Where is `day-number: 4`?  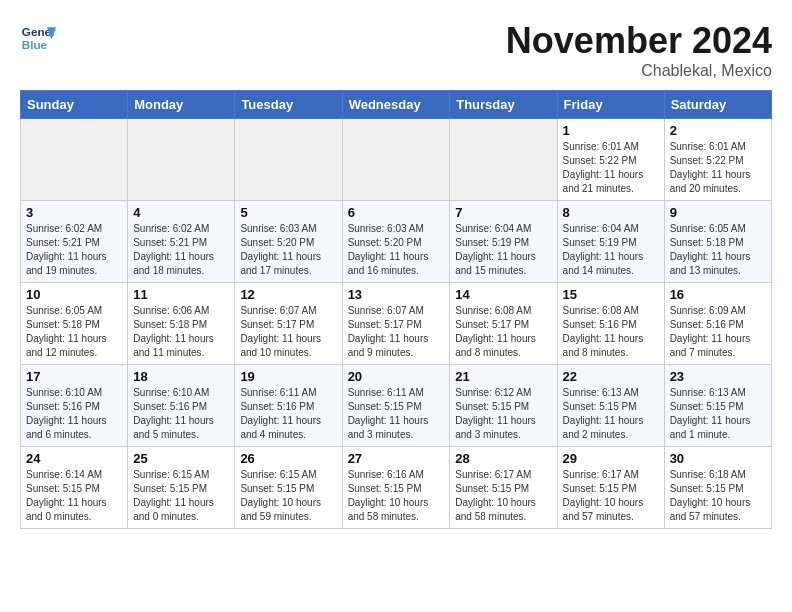 day-number: 4 is located at coordinates (181, 212).